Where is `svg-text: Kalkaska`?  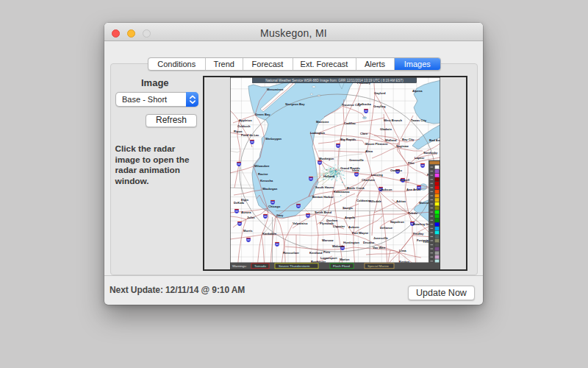 svg-text: Kalkaska is located at coordinates (365, 105).